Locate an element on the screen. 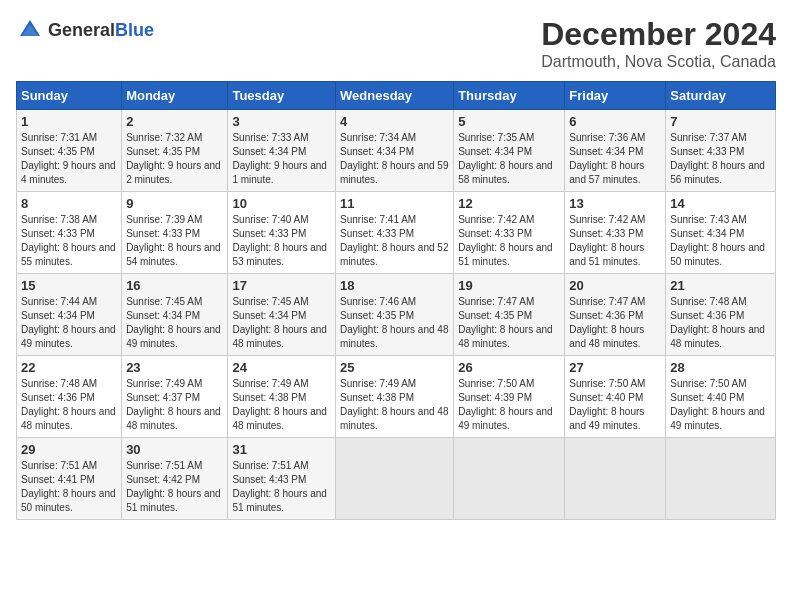 The height and width of the screenshot is (612, 792). calendar-cell: 4 Sunrise: 7:34 AM Sunset: 4:34 PM Dayli… is located at coordinates (395, 151).